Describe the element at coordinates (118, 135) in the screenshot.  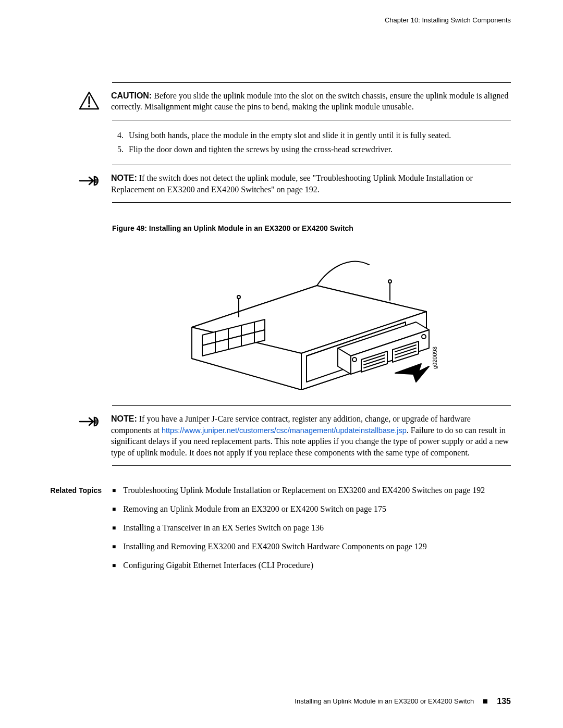
I see `step-number: 4.` at that location.